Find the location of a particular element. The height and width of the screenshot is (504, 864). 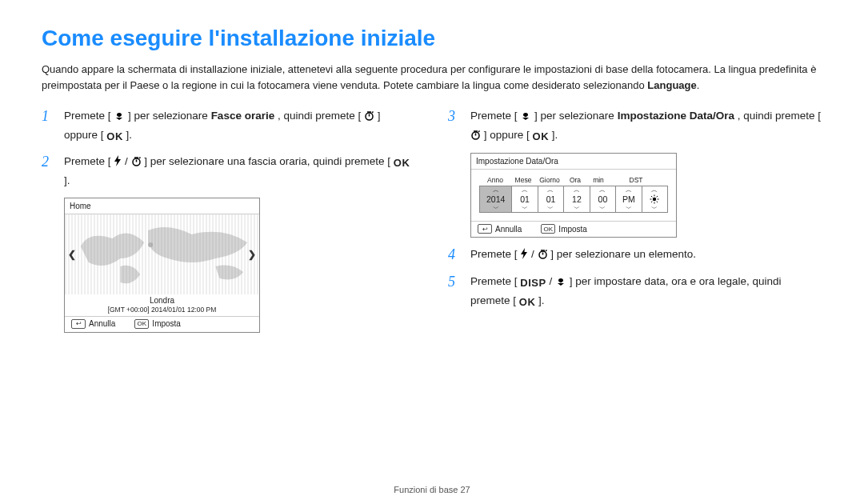

step-4: 4 Premete [ / ] per selezionare un eleme… is located at coordinates (635, 255).